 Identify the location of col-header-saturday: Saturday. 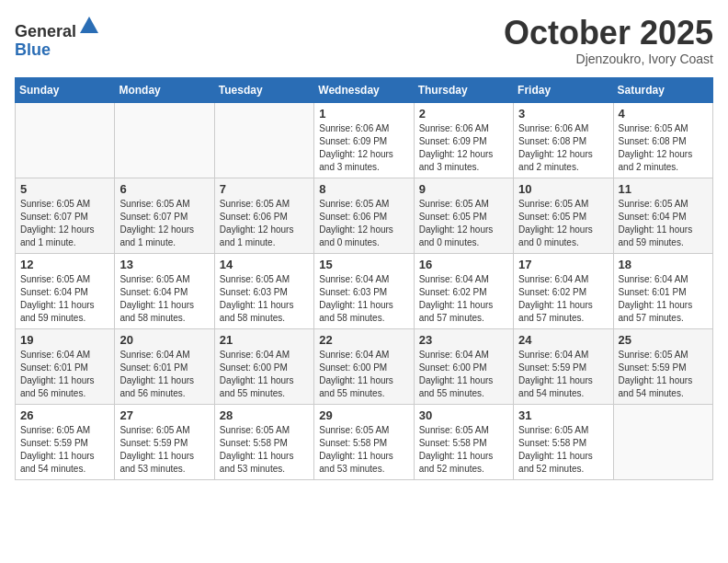
(663, 90).